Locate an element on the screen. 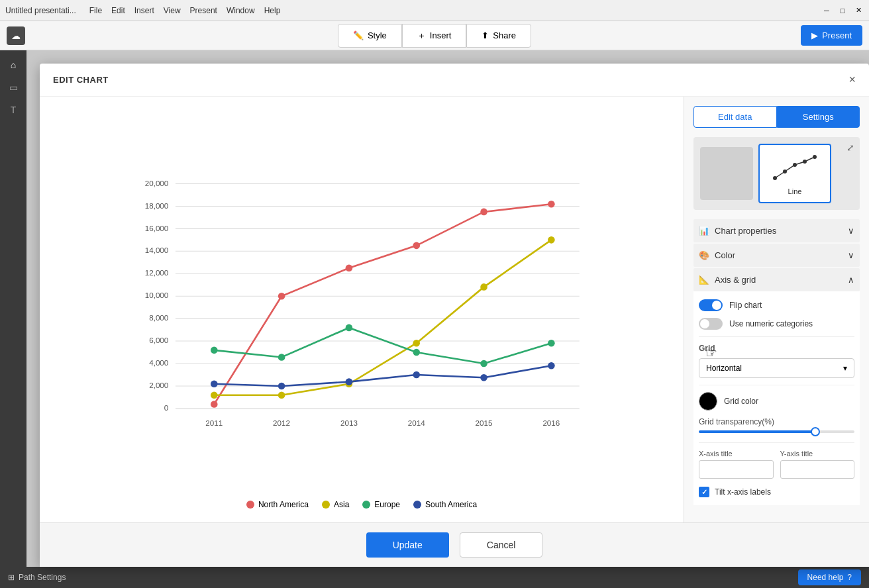  grid-dropdown: Horizontal ▾ is located at coordinates (776, 368).